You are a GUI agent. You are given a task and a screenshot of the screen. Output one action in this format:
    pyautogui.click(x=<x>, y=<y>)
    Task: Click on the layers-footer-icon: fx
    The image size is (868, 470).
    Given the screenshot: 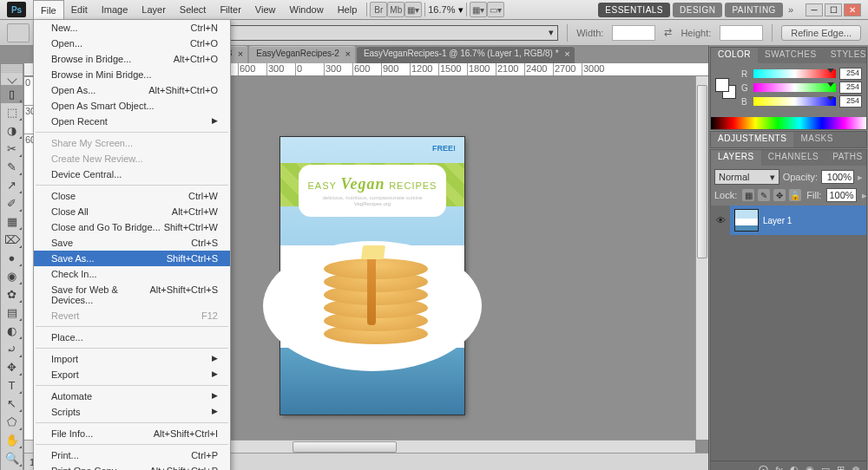 What is the action you would take?
    pyautogui.click(x=779, y=468)
    